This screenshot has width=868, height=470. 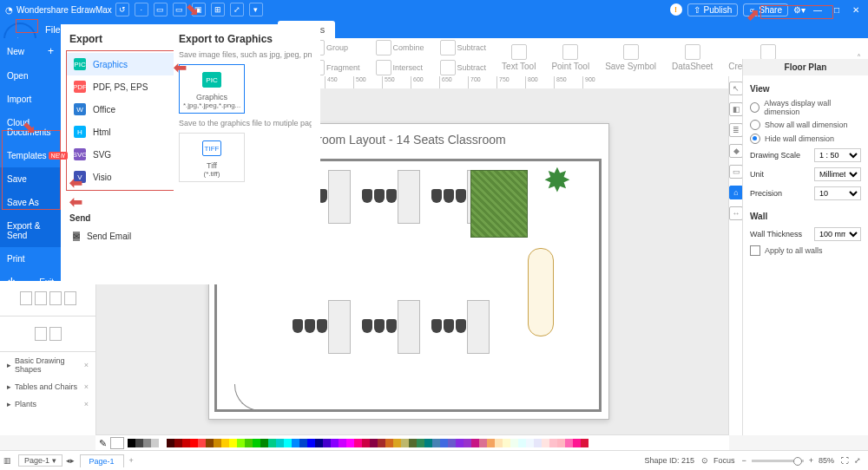 I want to click on zoom-in-icon: +, so click(x=811, y=460).